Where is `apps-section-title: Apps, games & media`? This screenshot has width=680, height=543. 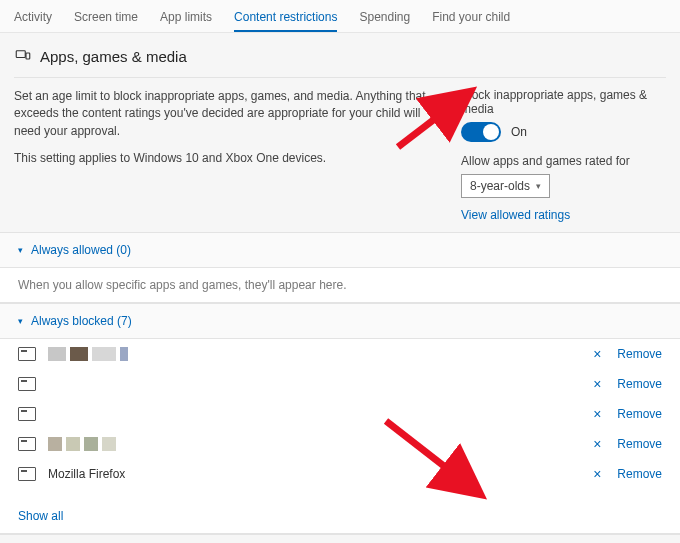 apps-section-title: Apps, games & media is located at coordinates (114, 56).